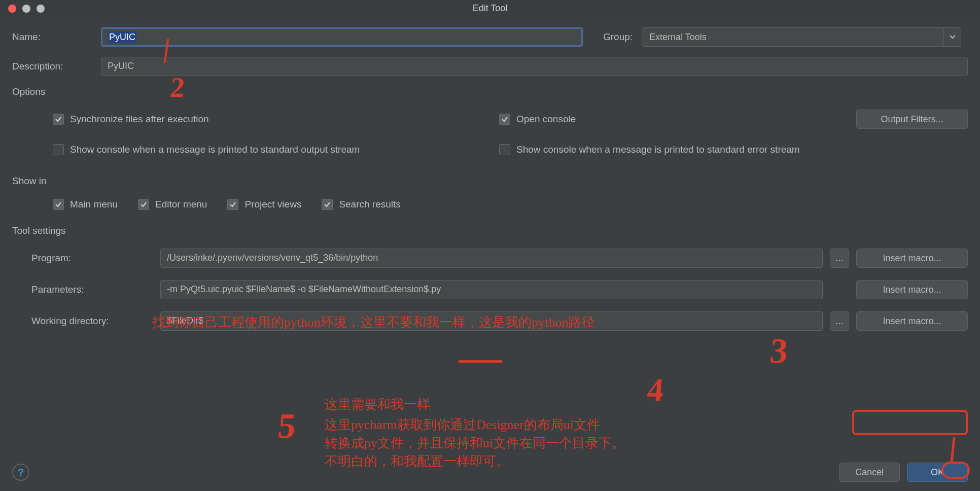  Describe the element at coordinates (172, 204) in the screenshot. I see `editor-menu-checkbox: Editor menu` at that location.